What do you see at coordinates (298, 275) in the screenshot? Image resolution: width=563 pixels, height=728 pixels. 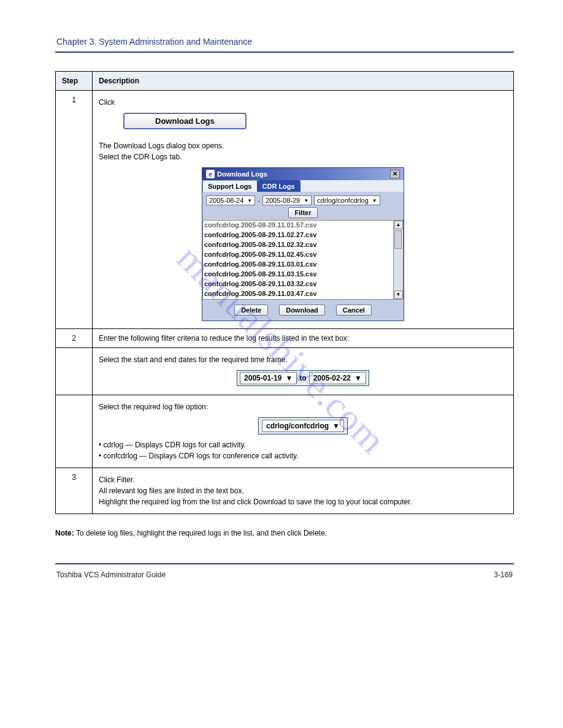 I see `list-item: confcdrlog.2005-08-29.11.03.15.csv` at bounding box center [298, 275].